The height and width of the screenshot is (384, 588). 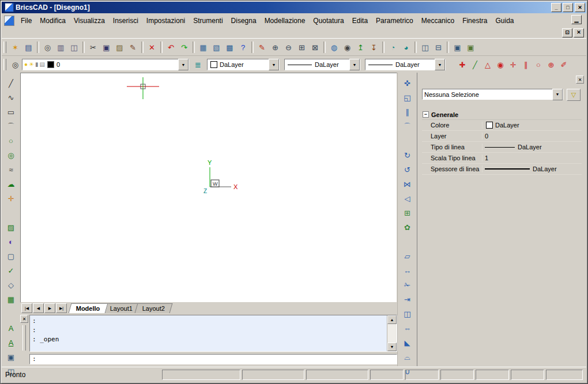 What do you see at coordinates (15, 65) in the screenshot?
I see `explore-layers-button: ◎` at bounding box center [15, 65].